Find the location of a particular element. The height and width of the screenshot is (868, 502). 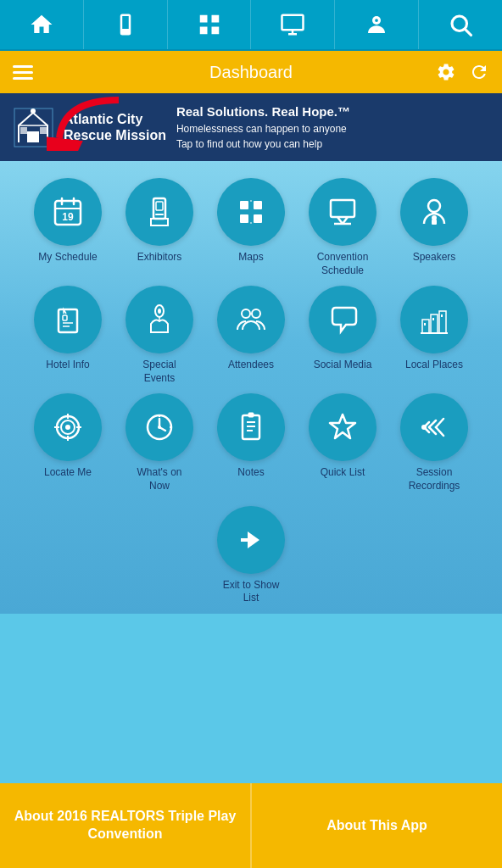

social-media-button: Social Media is located at coordinates (343, 336).